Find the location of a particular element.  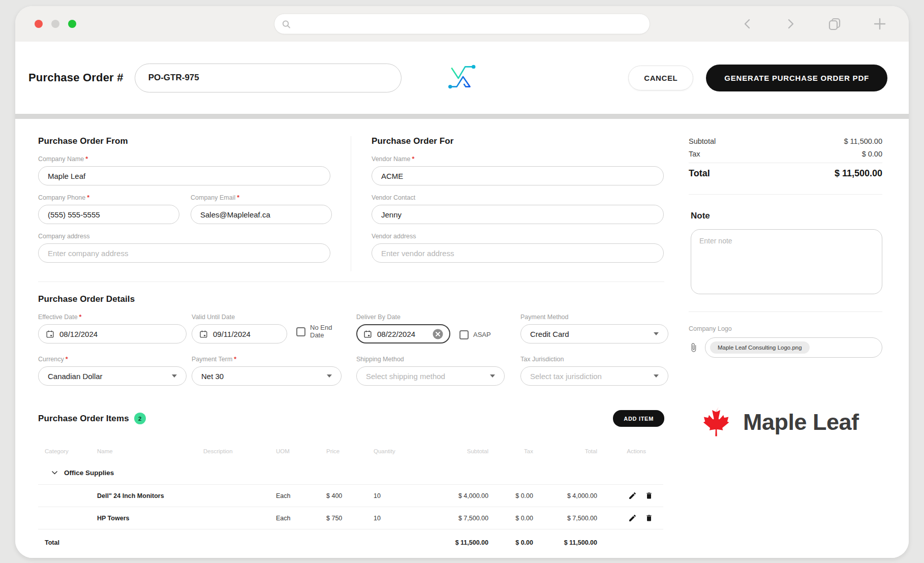

tax-jurisdiction-placeholder: Select tax jurisdiction is located at coordinates (566, 376).